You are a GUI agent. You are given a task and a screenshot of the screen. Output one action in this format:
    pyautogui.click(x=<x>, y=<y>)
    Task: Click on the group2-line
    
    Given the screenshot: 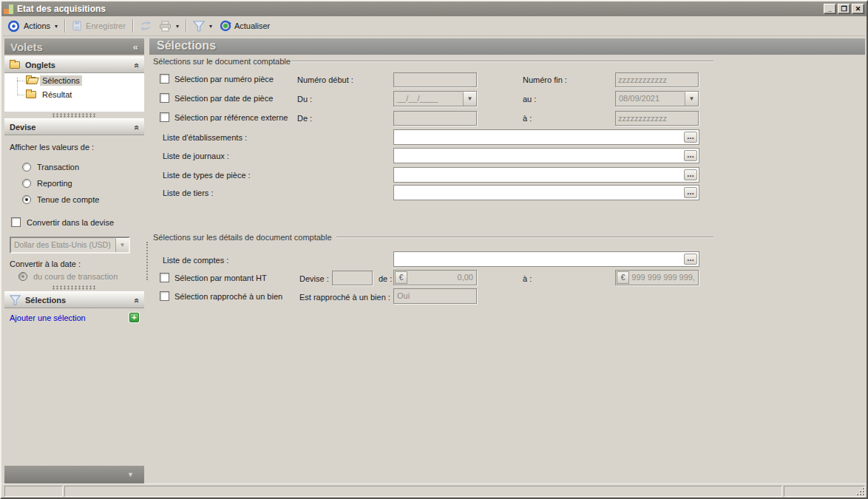 What is the action you would take?
    pyautogui.click(x=525, y=237)
    